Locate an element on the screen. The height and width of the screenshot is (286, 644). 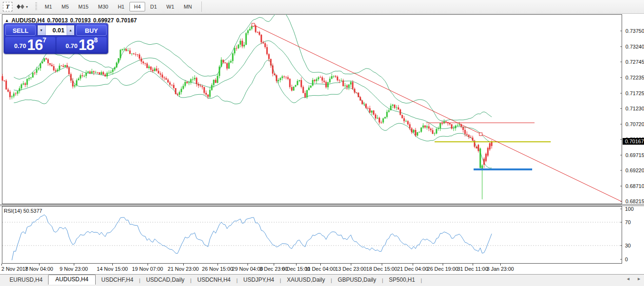
buy-price: 0.70 18 8 is located at coordinates (82, 45).